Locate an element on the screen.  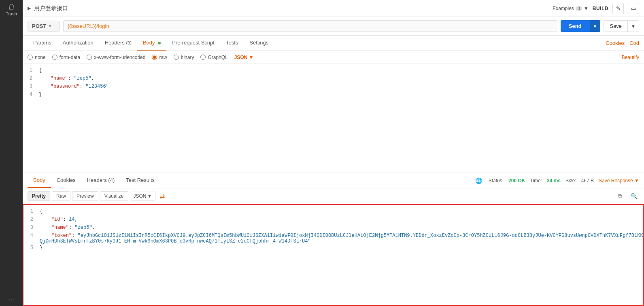
code-link: Cod is located at coordinates (634, 43).